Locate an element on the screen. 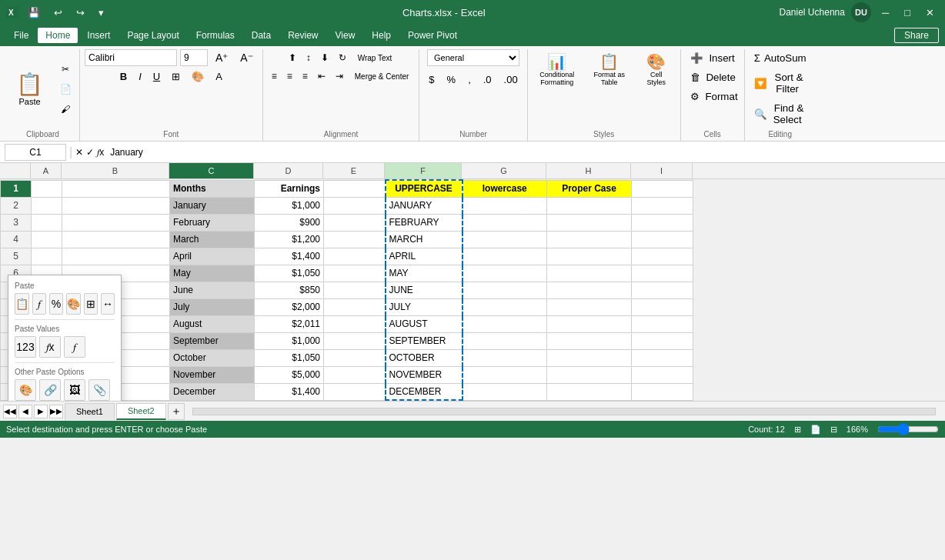 Image resolution: width=945 pixels, height=560 pixels. cell-g11 is located at coordinates (505, 358).